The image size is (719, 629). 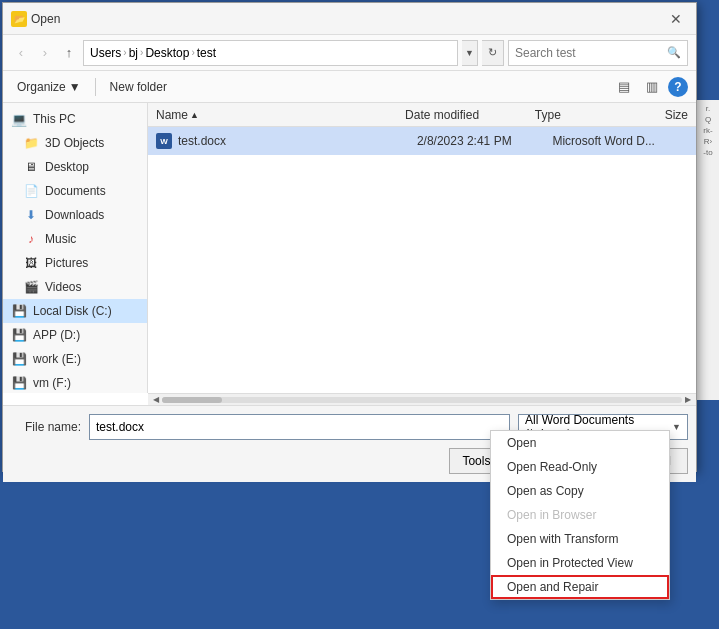 What do you see at coordinates (580, 515) in the screenshot?
I see `context-menu: Open Open Read-Only Open as Copy Open in…` at bounding box center [580, 515].